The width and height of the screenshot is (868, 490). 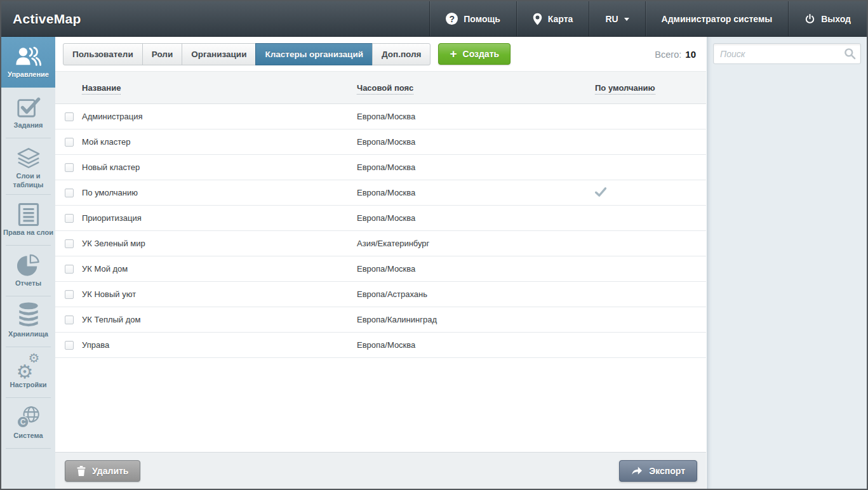 I want to click on create-button: + Создать, so click(x=474, y=54).